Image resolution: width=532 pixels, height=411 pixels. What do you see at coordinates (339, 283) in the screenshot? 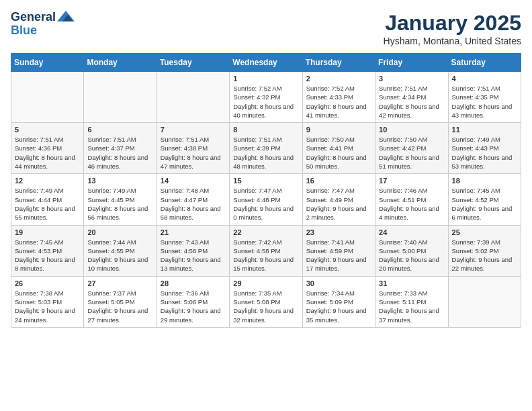
I see `day-number: 30` at bounding box center [339, 283].